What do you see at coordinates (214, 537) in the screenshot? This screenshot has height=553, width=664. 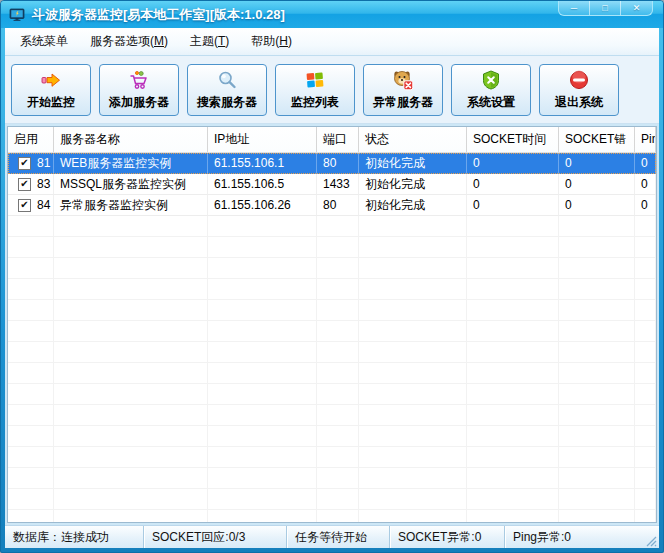 I see `status-socket-response: SOCKET回应:0/3` at bounding box center [214, 537].